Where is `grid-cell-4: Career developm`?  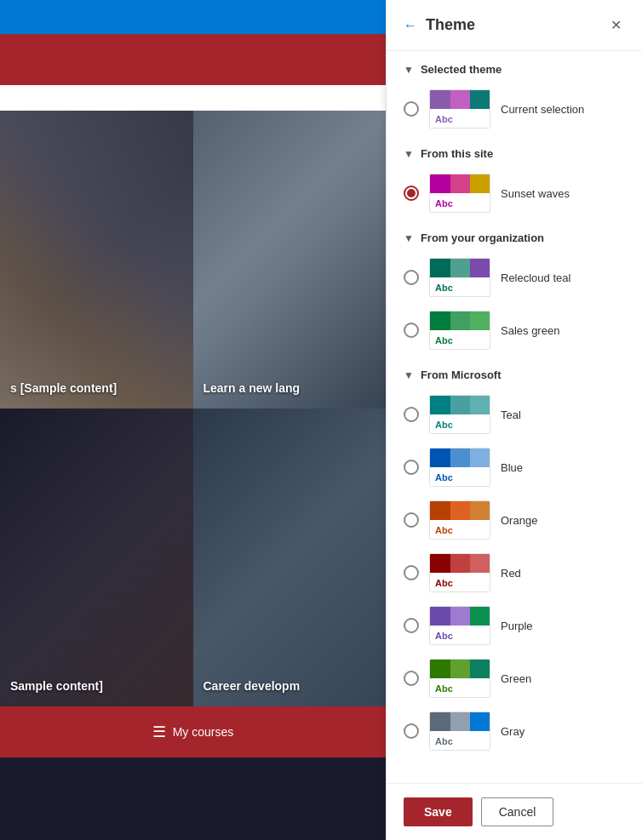
grid-cell-4: Career developm is located at coordinates (289, 557).